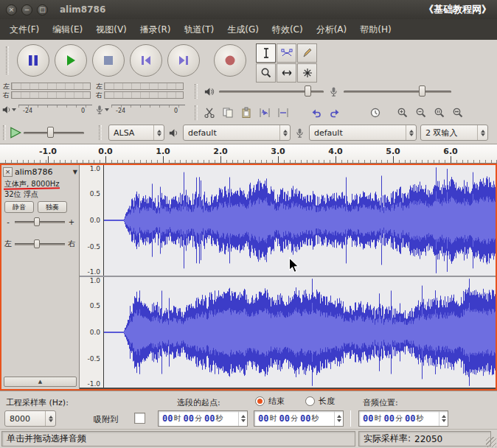 The width and height of the screenshot is (497, 448). Describe the element at coordinates (202, 133) in the screenshot. I see `output-device-value: default` at that location.